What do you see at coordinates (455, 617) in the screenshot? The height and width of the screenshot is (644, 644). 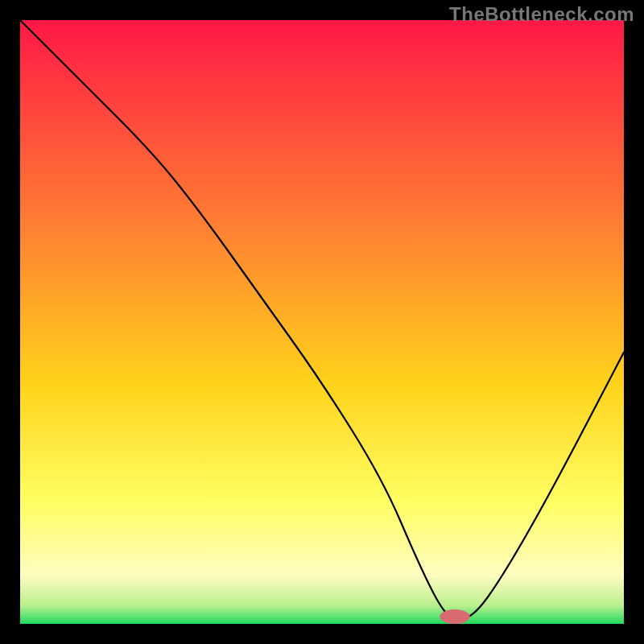 I see `optimal-marker` at bounding box center [455, 617].